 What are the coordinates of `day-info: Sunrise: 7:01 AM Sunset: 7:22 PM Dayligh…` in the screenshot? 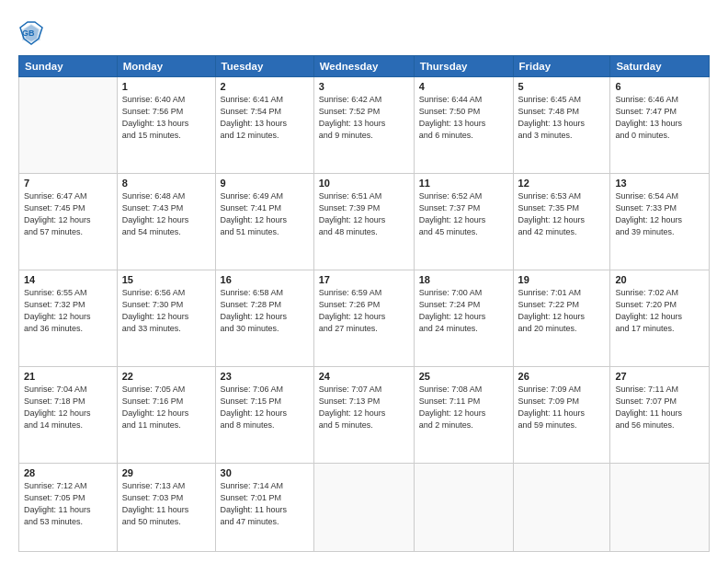 It's located at (563, 311).